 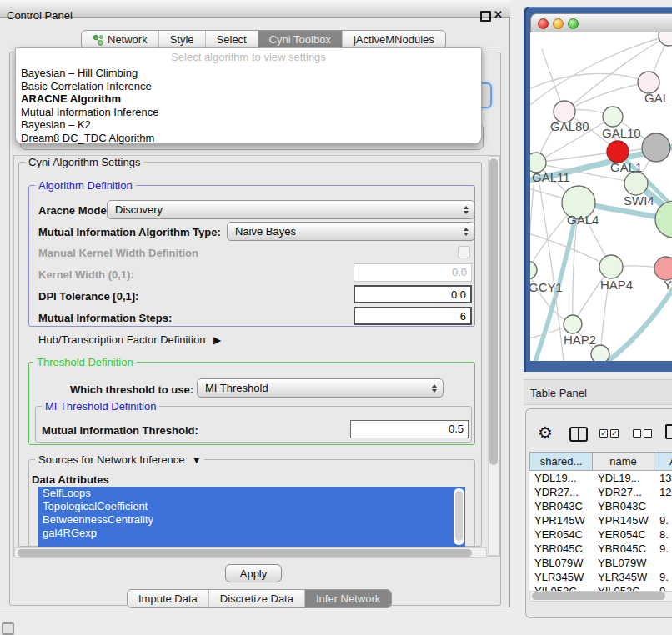 I want to click on tab-infer-network: Infer Network, so click(x=348, y=598).